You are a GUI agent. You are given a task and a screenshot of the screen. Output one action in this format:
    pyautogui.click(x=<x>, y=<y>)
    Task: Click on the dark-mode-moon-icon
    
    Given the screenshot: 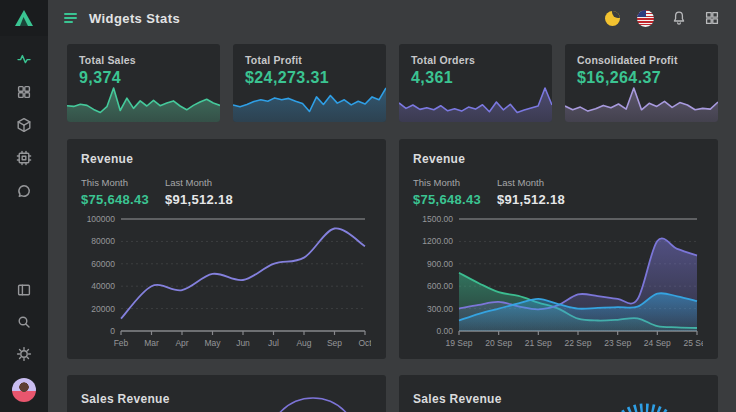 What is the action you would take?
    pyautogui.click(x=612, y=18)
    